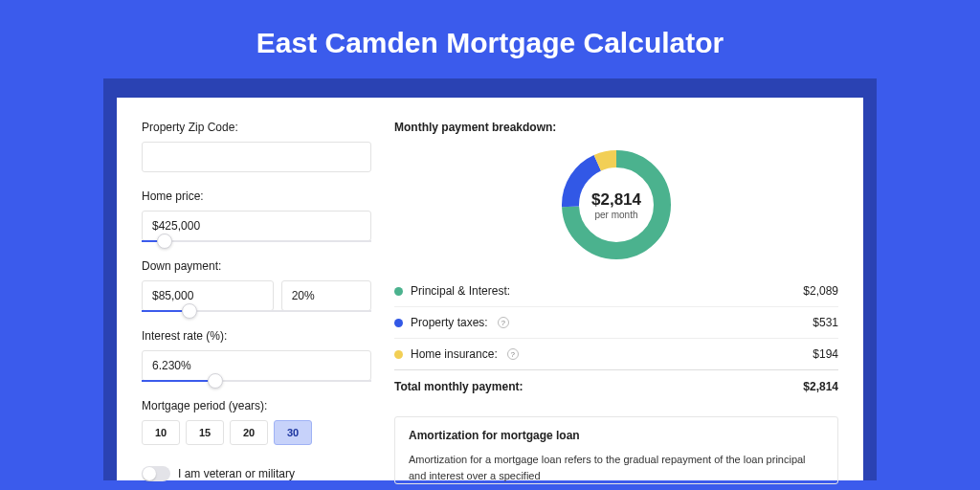  What do you see at coordinates (256, 422) in the screenshot?
I see `period-group: Mortgage period (years): 10152030` at bounding box center [256, 422].